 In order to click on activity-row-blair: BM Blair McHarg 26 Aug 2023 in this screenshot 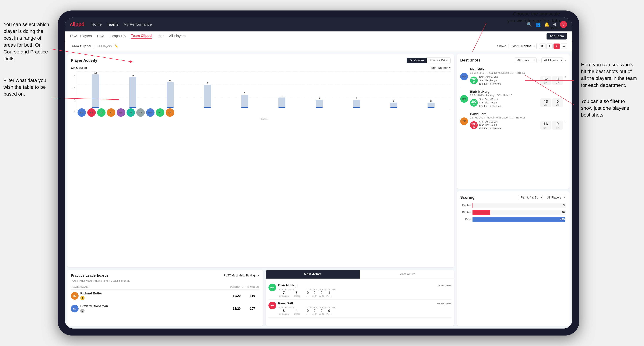, I will do `click(360, 291)`.